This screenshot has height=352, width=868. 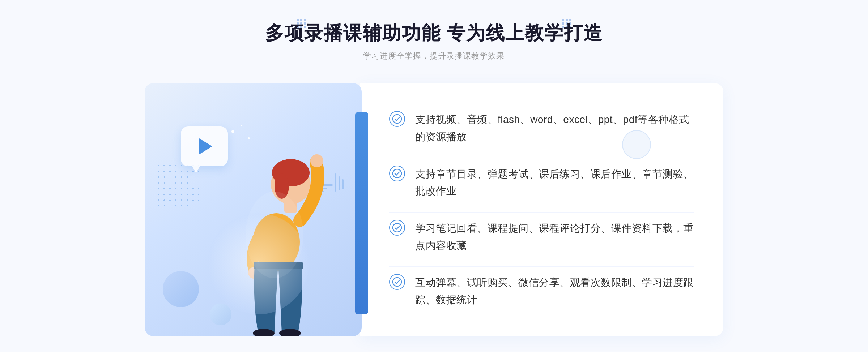 I want to click on feature-item-2: 支持章节目录、弹题考试、课后练习、课后作业、章节测验、批改作业, so click(x=542, y=183).